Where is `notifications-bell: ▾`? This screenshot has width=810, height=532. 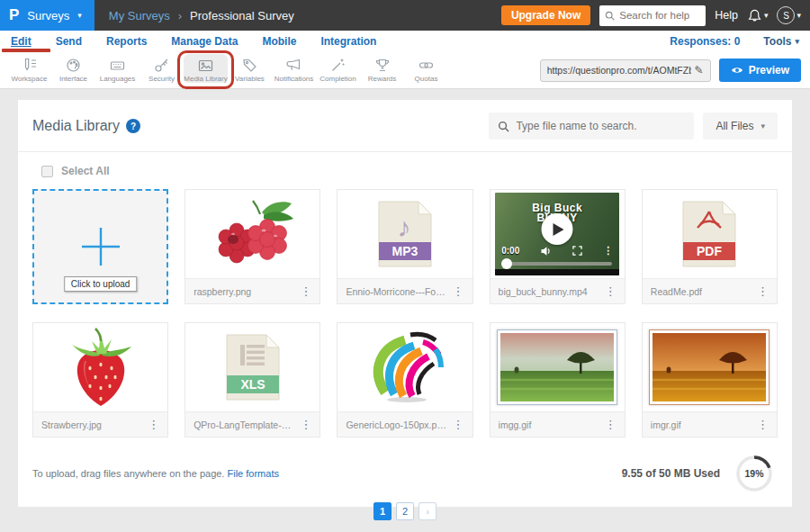
notifications-bell: ▾ is located at coordinates (758, 16).